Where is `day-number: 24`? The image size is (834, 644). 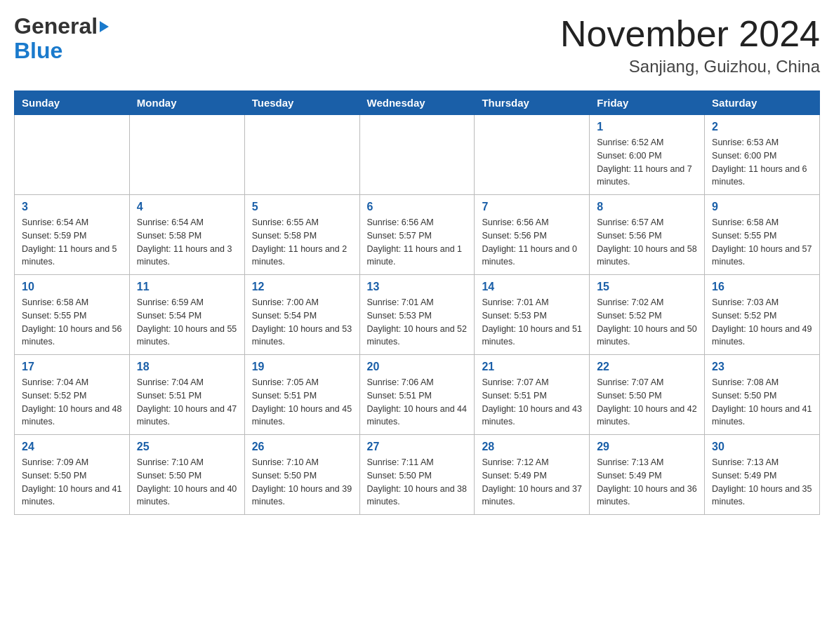 day-number: 24 is located at coordinates (72, 447).